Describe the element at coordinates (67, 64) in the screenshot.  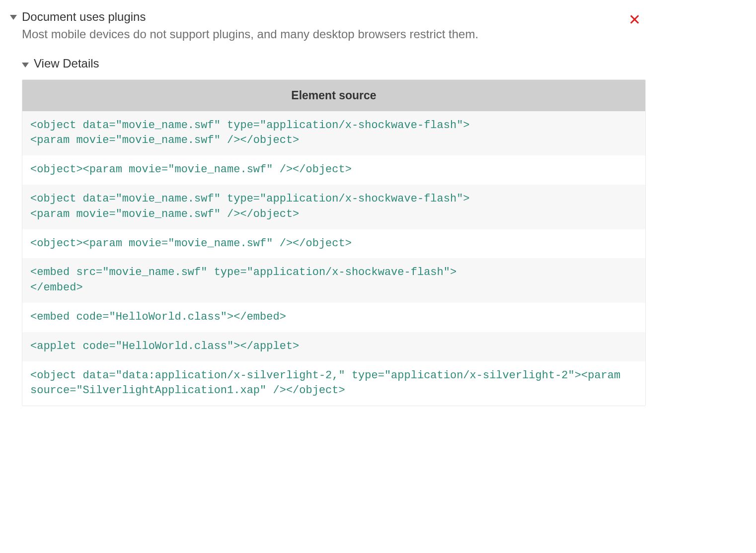
I see `details-label: View Details` at that location.